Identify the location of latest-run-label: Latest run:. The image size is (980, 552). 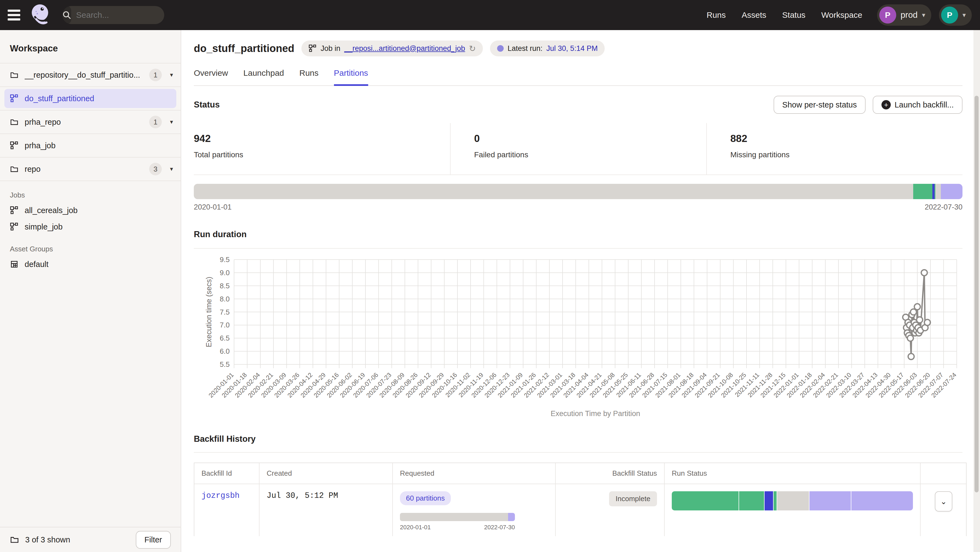
(525, 49).